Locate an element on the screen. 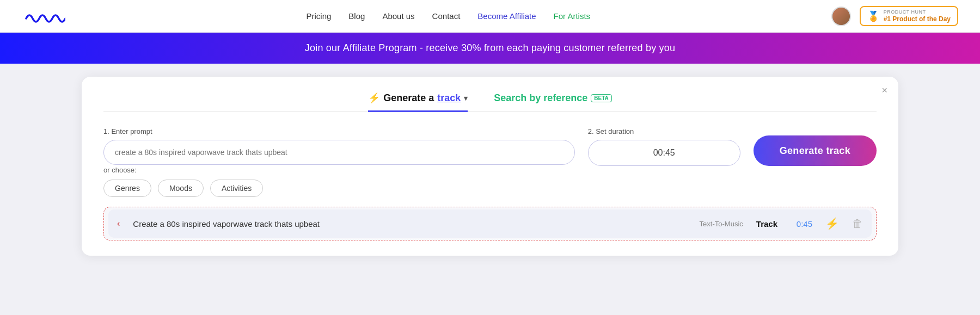 The image size is (980, 315). nav-pricing: Pricing is located at coordinates (319, 16).